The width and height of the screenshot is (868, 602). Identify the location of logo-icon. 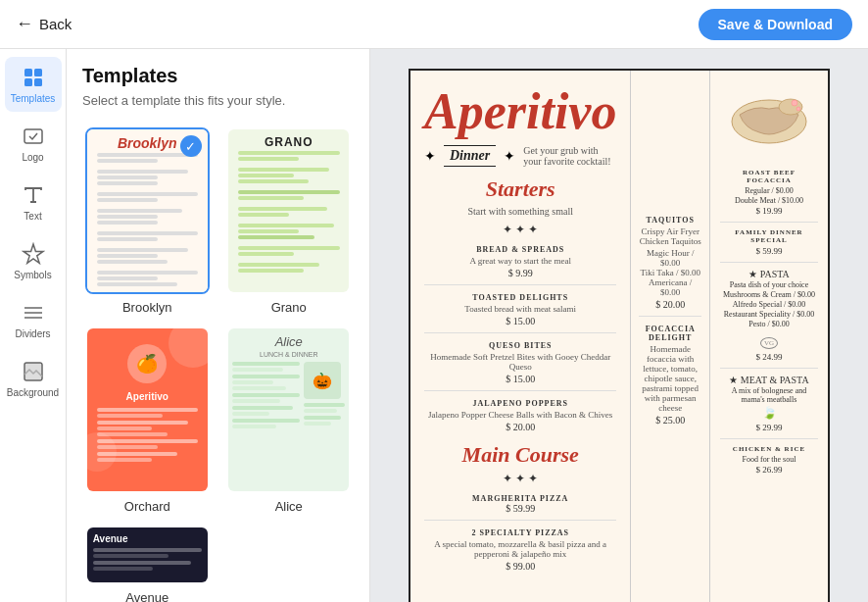
(33, 136).